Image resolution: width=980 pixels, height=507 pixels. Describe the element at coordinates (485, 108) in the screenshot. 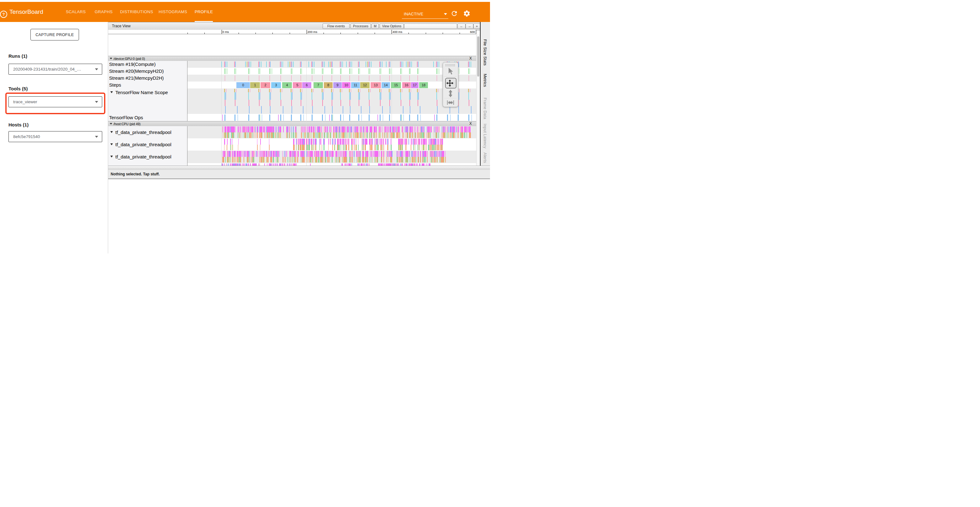

I see `analysis-tab-frame-data: Frame Data` at that location.